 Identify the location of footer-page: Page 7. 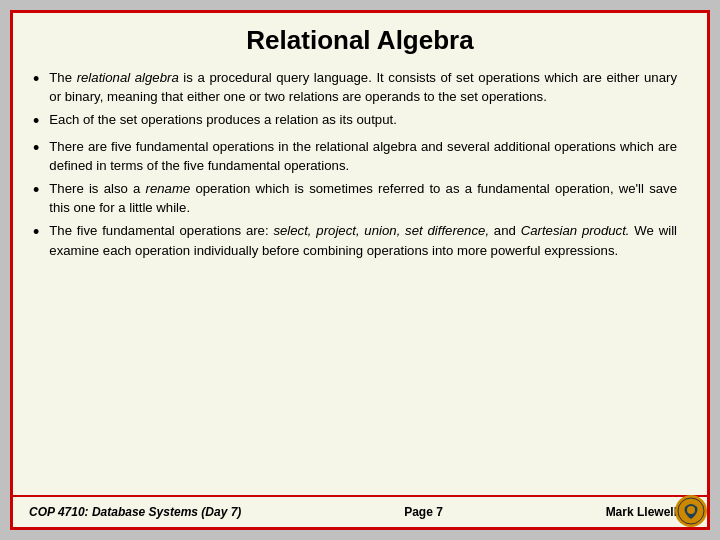
(424, 512).